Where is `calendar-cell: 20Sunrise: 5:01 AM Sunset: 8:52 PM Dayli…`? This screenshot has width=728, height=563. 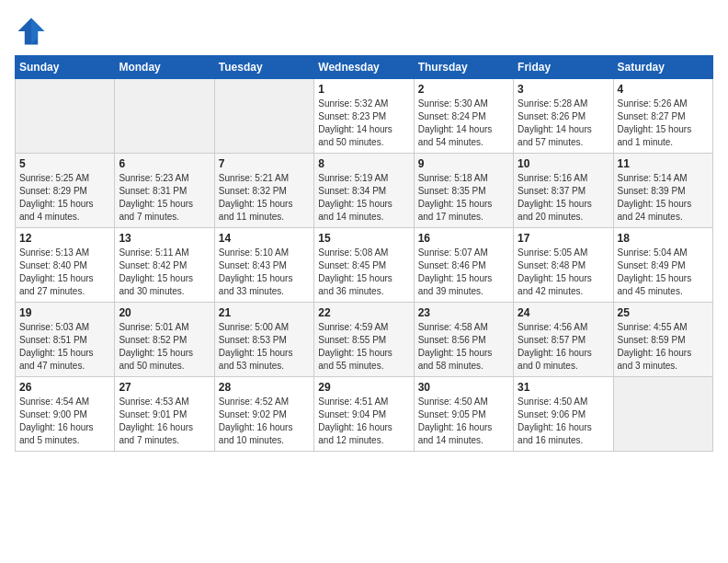 calendar-cell: 20Sunrise: 5:01 AM Sunset: 8:52 PM Dayli… is located at coordinates (165, 340).